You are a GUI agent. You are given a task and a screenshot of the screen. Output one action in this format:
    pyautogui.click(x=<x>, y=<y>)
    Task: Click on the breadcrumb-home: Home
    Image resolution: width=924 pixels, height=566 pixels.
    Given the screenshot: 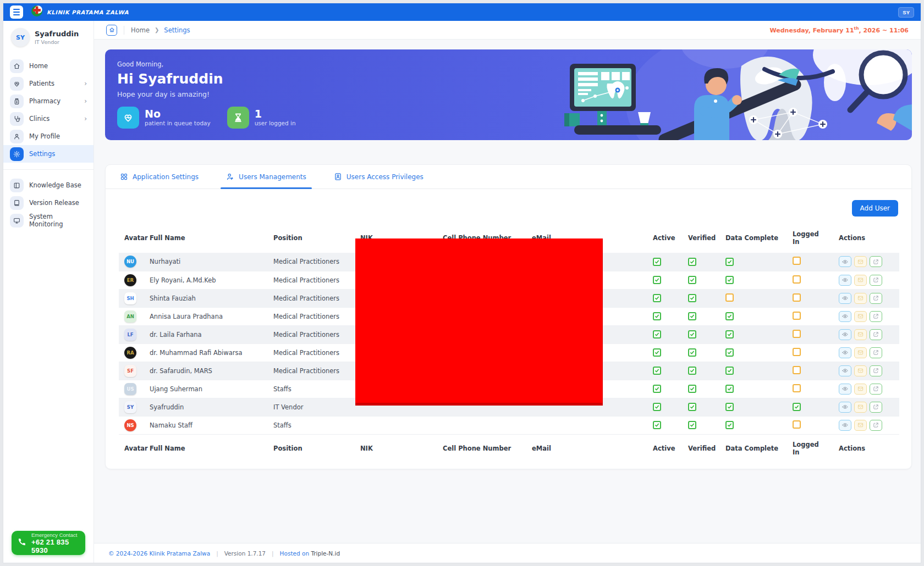 What is the action you would take?
    pyautogui.click(x=140, y=30)
    